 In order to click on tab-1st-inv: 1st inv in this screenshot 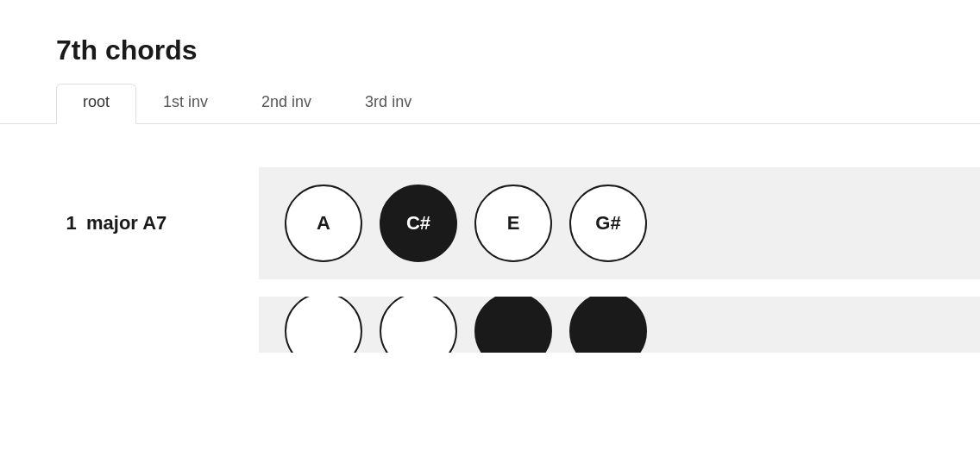, I will do `click(185, 103)`.